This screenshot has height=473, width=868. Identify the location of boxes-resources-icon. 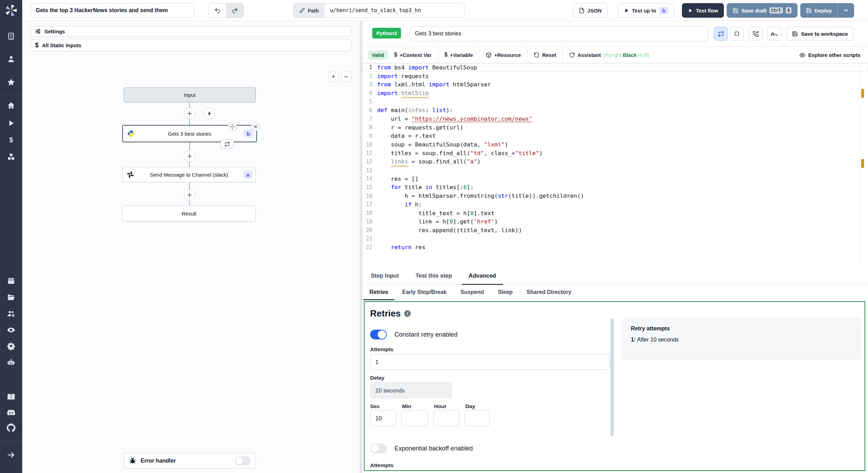
(11, 157).